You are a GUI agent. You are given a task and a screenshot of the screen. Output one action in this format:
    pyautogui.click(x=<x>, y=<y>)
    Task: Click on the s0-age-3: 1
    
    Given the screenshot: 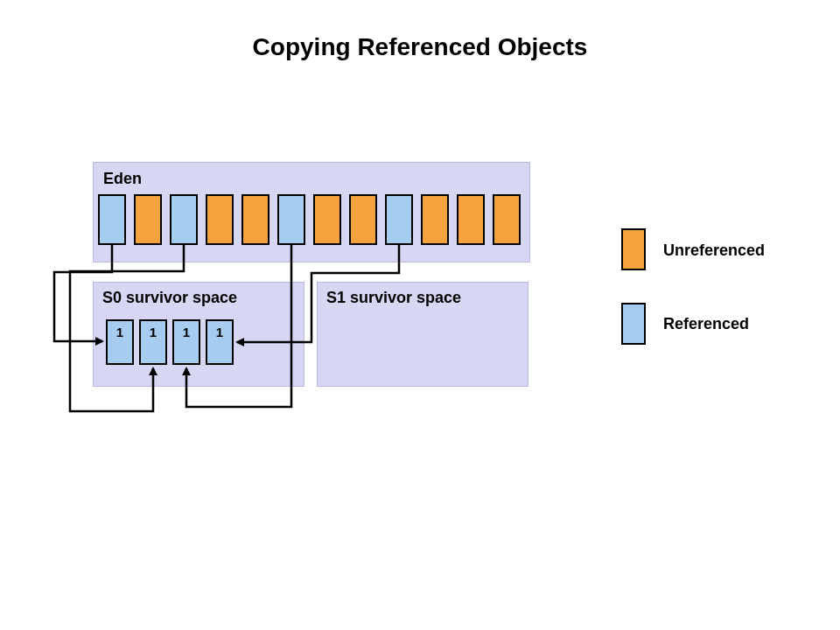 What is the action you would take?
    pyautogui.click(x=220, y=332)
    